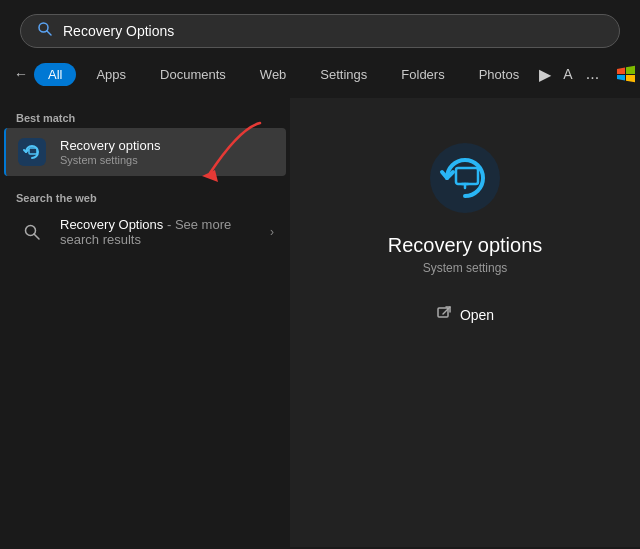 Image resolution: width=640 pixels, height=549 pixels. I want to click on play-button: ▶, so click(545, 74).